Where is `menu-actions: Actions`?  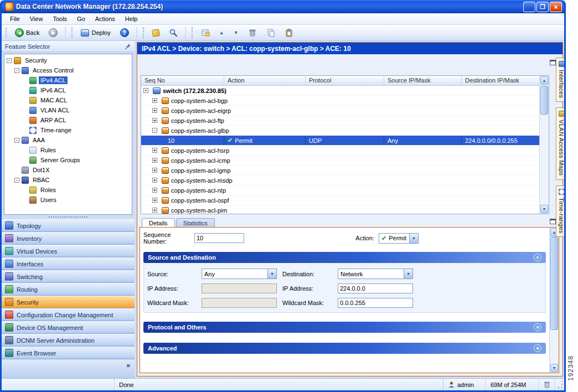
menu-actions: Actions is located at coordinates (105, 19).